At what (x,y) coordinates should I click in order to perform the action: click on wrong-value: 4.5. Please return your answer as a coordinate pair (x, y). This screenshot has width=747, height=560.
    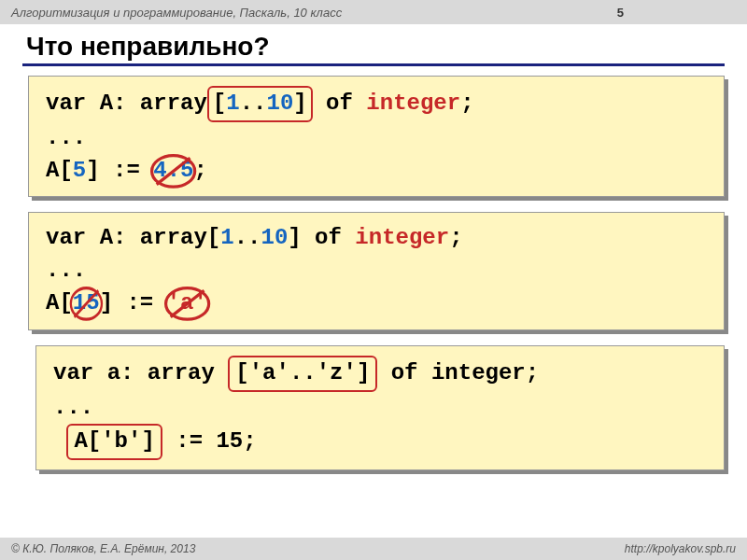
    Looking at the image, I should click on (174, 170).